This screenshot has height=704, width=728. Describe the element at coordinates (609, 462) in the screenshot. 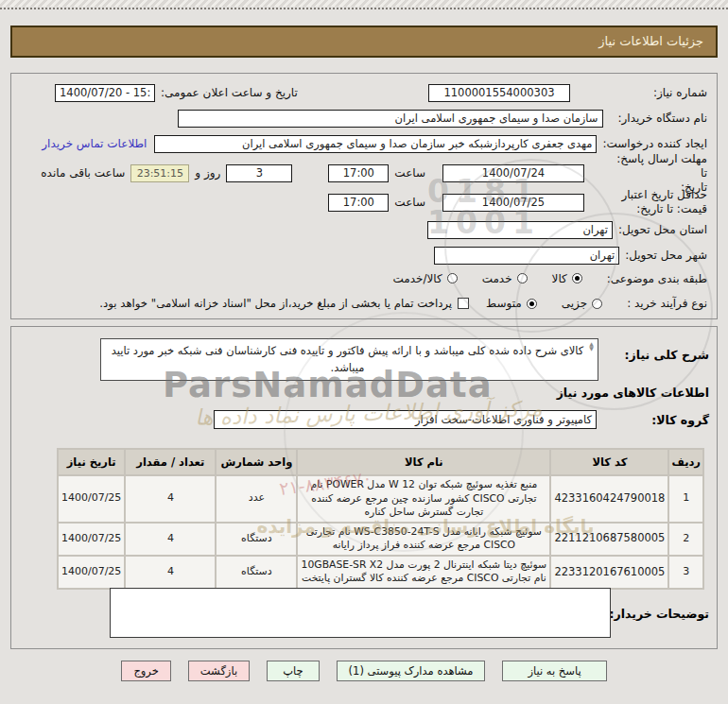

I see `col-header-goods-code: کد کالا` at that location.